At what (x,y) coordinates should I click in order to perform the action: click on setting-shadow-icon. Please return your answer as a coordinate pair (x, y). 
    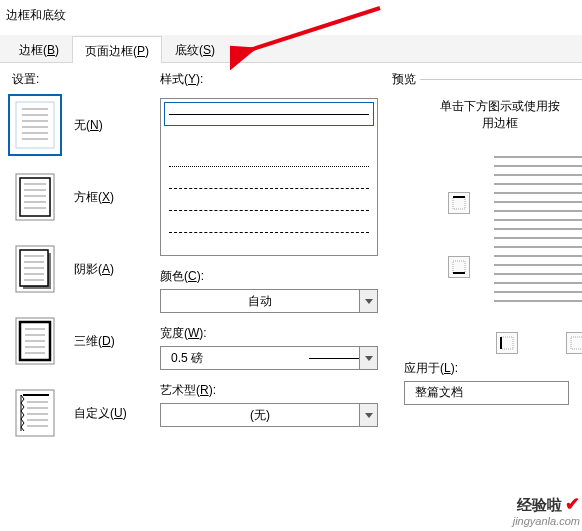
    Looking at the image, I should click on (35, 269).